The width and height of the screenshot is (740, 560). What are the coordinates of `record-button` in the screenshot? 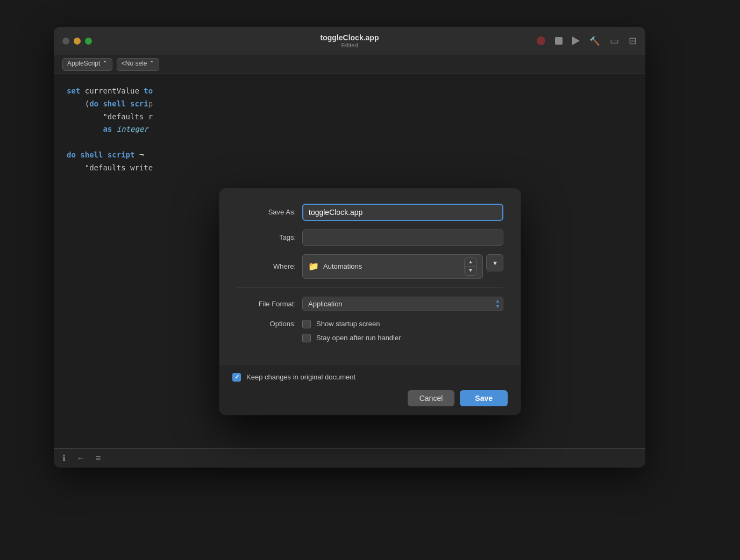 It's located at (541, 41).